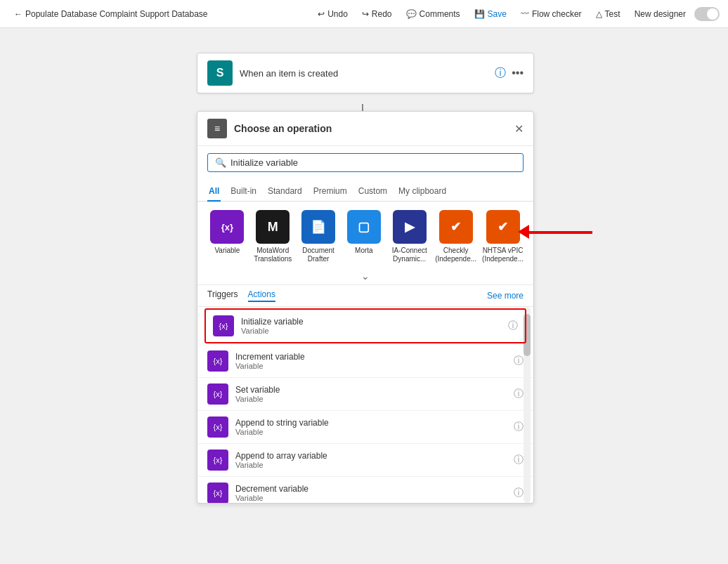 This screenshot has height=564, width=728. What do you see at coordinates (503, 227) in the screenshot?
I see `icon-box-nhtsa: ✔` at bounding box center [503, 227].